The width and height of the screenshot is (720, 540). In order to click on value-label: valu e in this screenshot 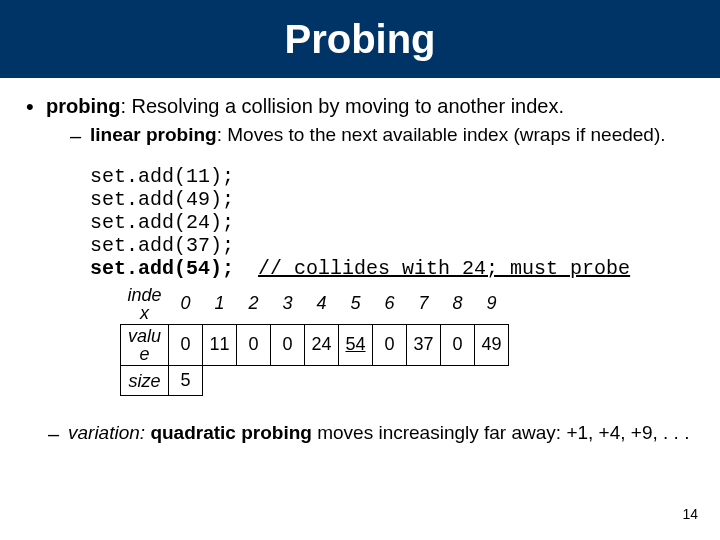, I will do `click(145, 344)`.